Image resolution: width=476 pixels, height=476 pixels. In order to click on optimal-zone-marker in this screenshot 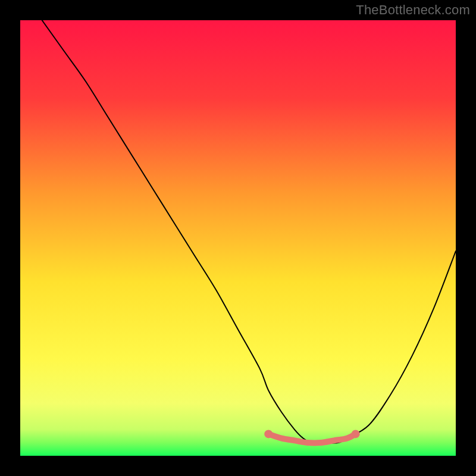, I will do `click(312, 438)`.